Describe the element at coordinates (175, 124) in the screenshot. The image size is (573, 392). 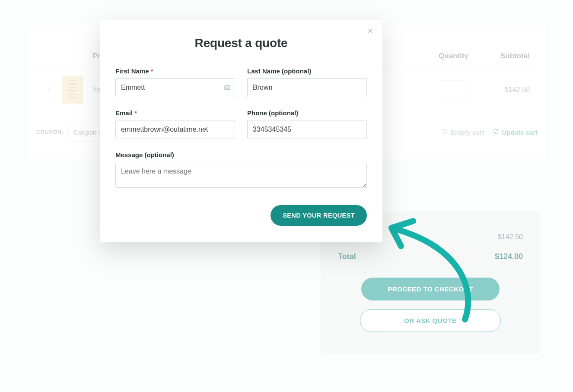
I see `email-field-wrapper: Email *` at that location.